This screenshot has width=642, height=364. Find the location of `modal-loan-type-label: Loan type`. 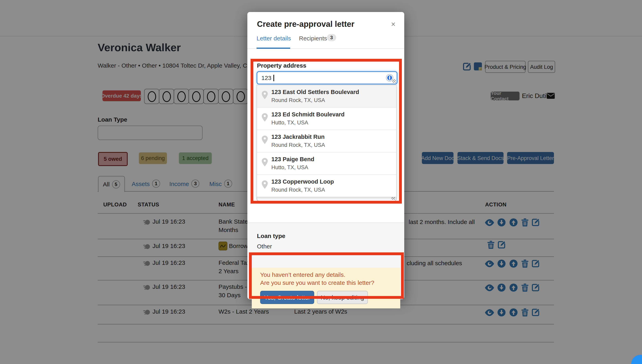

modal-loan-type-label: Loan type is located at coordinates (271, 236).